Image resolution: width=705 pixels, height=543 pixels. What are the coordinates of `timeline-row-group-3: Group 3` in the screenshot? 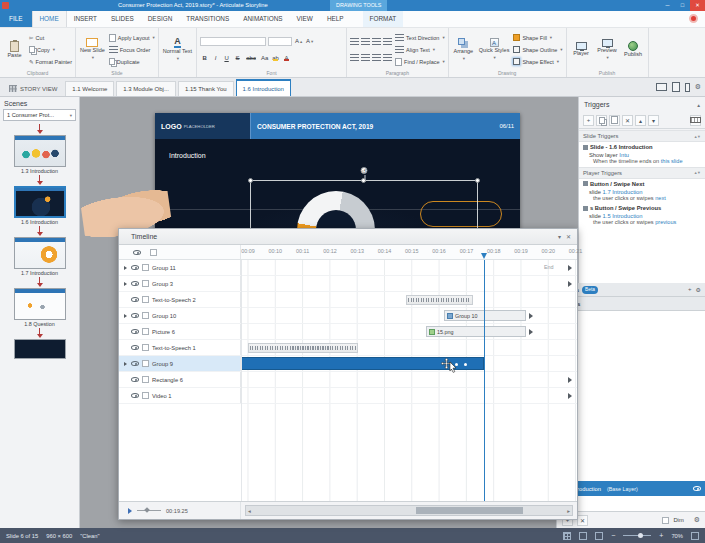 It's located at (348, 284).